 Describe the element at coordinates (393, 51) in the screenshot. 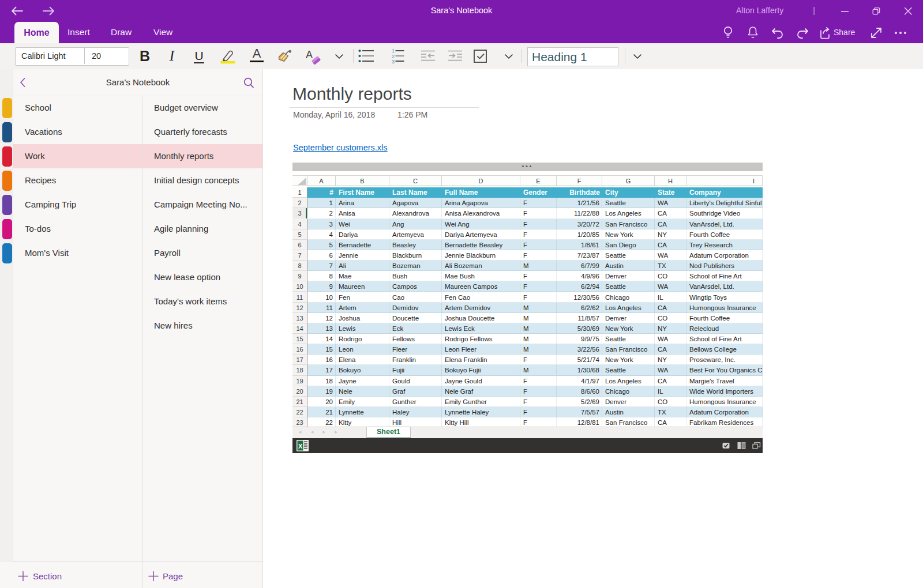

I see `svg-text: 1` at that location.